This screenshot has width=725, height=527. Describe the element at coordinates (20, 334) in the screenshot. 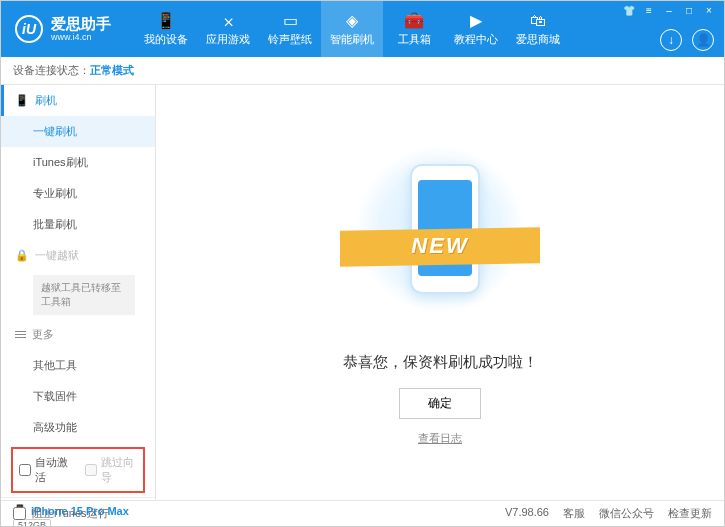

I see `more-icon` at that location.